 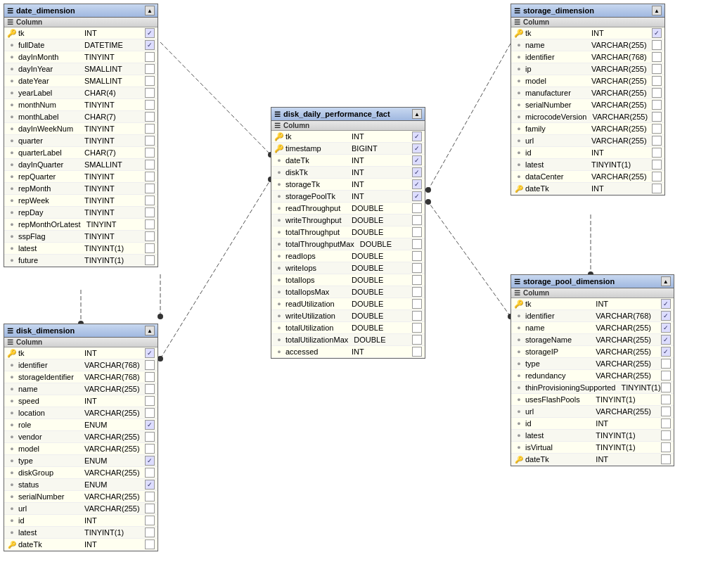 I want to click on column-type: VARCHAR(255), so click(x=625, y=340).